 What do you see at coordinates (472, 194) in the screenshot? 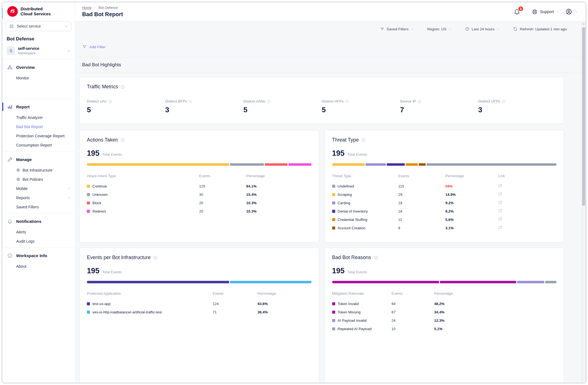
I see `row-percentage: 14.9%` at bounding box center [472, 194].